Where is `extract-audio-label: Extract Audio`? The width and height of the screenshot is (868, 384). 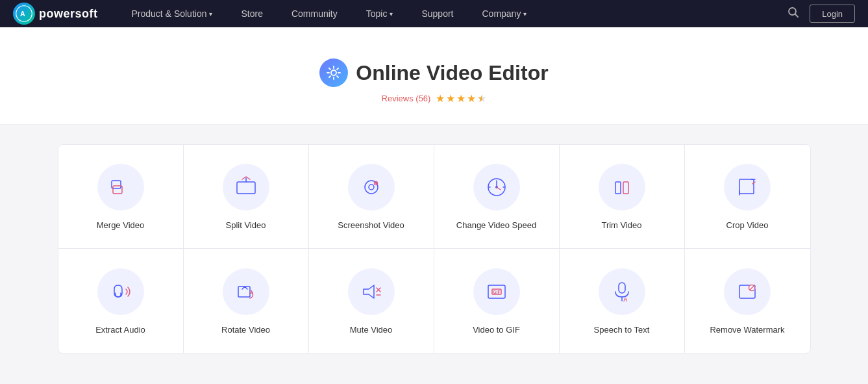 extract-audio-label: Extract Audio is located at coordinates (121, 330).